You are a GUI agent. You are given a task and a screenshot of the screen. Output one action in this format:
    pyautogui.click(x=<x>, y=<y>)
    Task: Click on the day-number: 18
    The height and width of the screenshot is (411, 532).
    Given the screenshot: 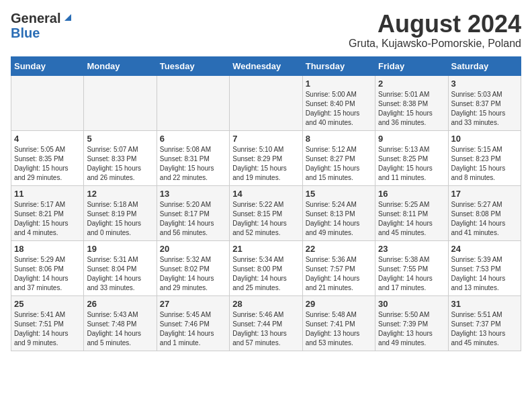 What is the action you would take?
    pyautogui.click(x=47, y=248)
    